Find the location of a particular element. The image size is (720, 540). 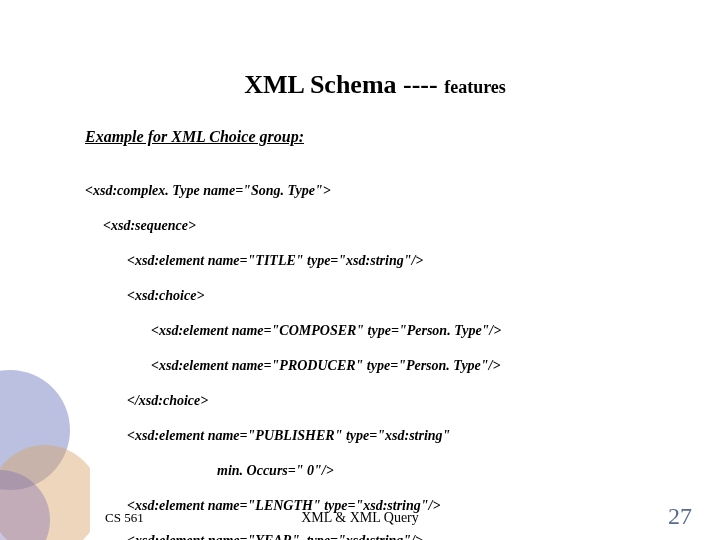

code-line: <xsd:element name="COMPOSER" type="Perso… is located at coordinates (375, 331).